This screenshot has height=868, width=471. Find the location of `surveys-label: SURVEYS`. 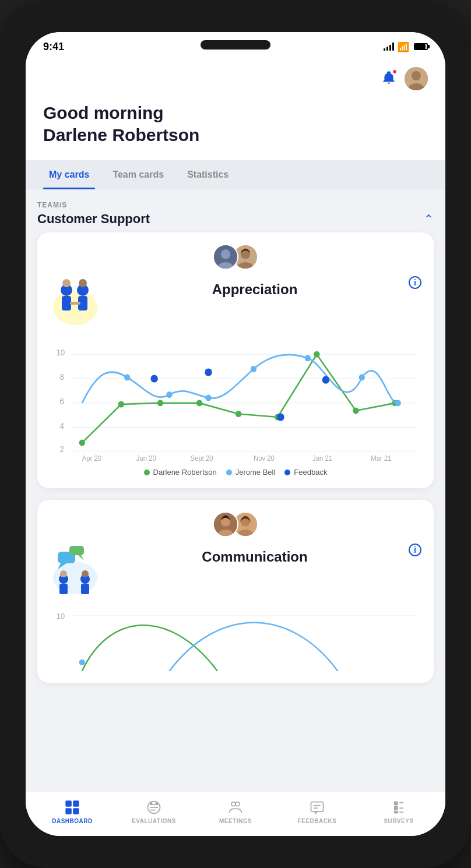

surveys-label: SURVEYS is located at coordinates (399, 821).